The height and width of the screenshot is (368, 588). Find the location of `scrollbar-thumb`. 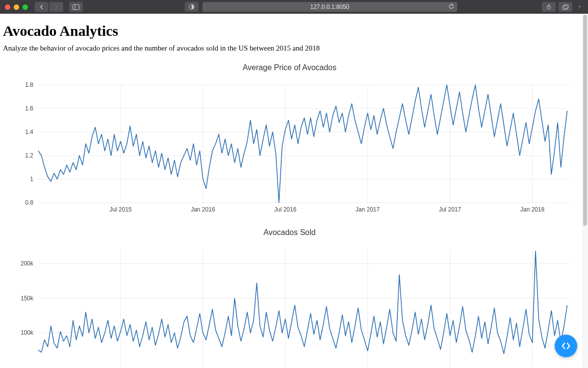

scrollbar-thumb is located at coordinates (585, 120).